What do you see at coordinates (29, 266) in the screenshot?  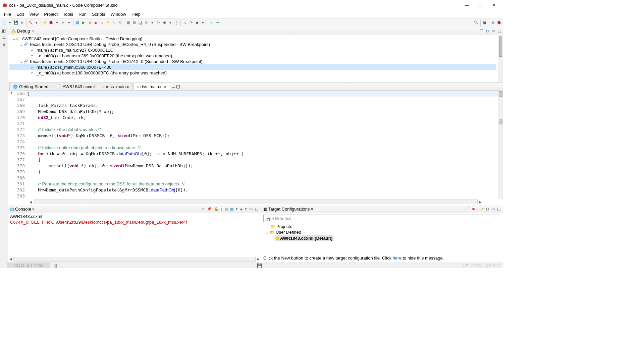 I see `heap-status: 294M of 1197M` at bounding box center [29, 266].